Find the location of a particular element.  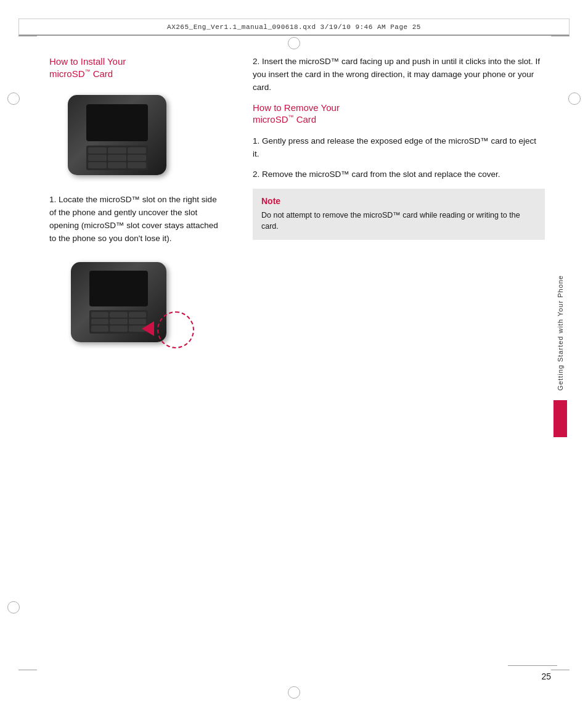

sidebar-rotated-text: Getting Started with Your Phone is located at coordinates (560, 333).